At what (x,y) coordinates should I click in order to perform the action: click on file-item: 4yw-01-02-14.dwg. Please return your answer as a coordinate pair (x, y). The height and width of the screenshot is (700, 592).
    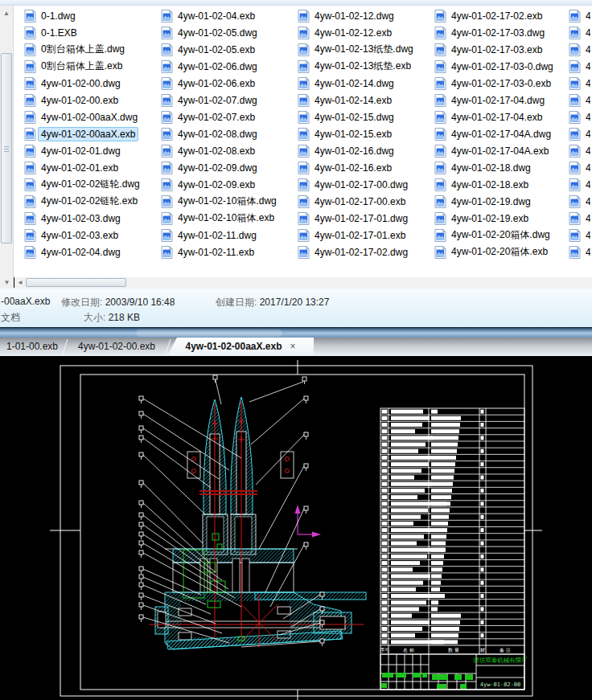
    Looking at the image, I should click on (366, 84).